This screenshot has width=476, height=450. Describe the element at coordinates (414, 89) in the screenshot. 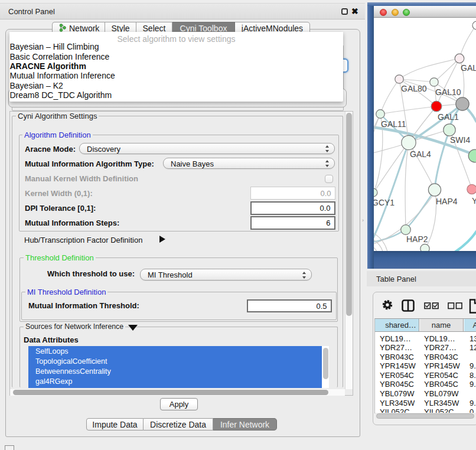

I see `svg-text: GAL80` at that location.